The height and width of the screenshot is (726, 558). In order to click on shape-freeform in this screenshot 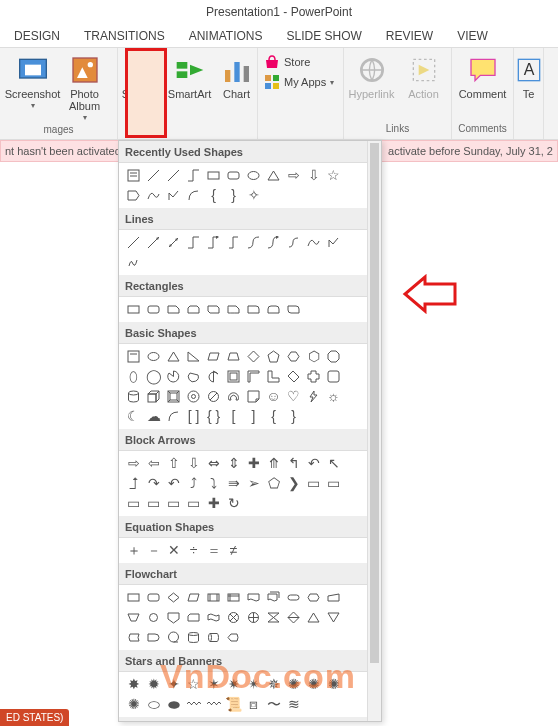, I will do `click(334, 242)`.